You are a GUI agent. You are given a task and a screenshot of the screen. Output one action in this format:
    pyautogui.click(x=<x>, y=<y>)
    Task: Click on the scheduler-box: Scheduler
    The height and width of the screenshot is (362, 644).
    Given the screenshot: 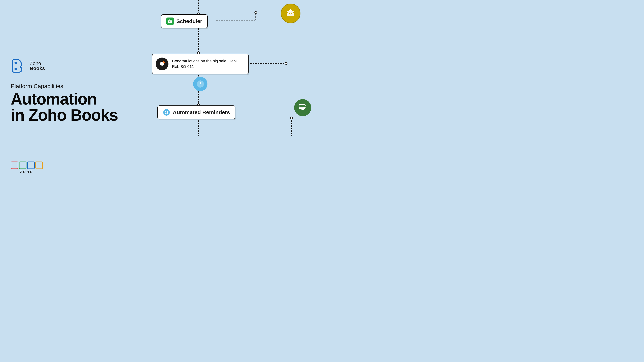 What is the action you would take?
    pyautogui.click(x=184, y=21)
    